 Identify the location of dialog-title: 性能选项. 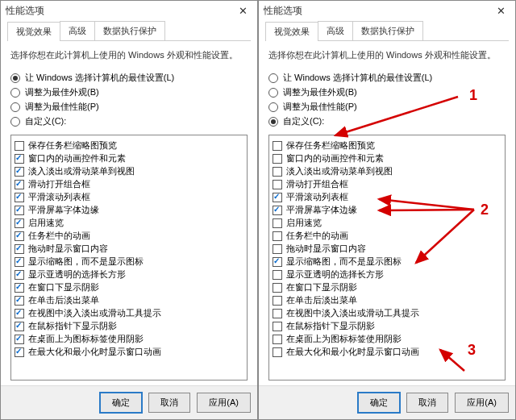
(25, 11).